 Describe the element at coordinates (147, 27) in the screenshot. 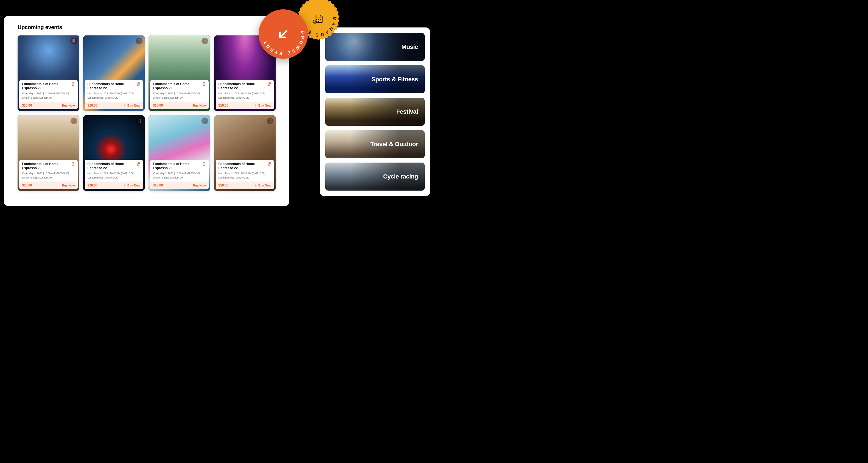

I see `events-header: Upcoming events View All »` at that location.